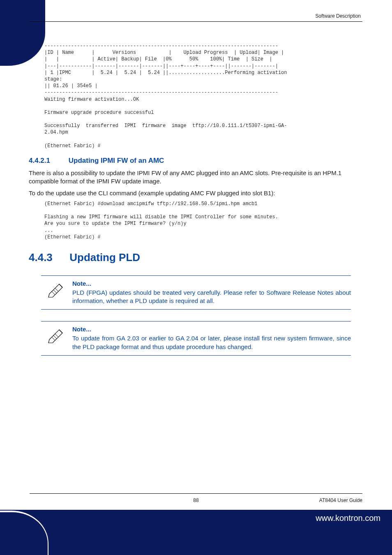  I want to click on footer-rule, so click(196, 493).